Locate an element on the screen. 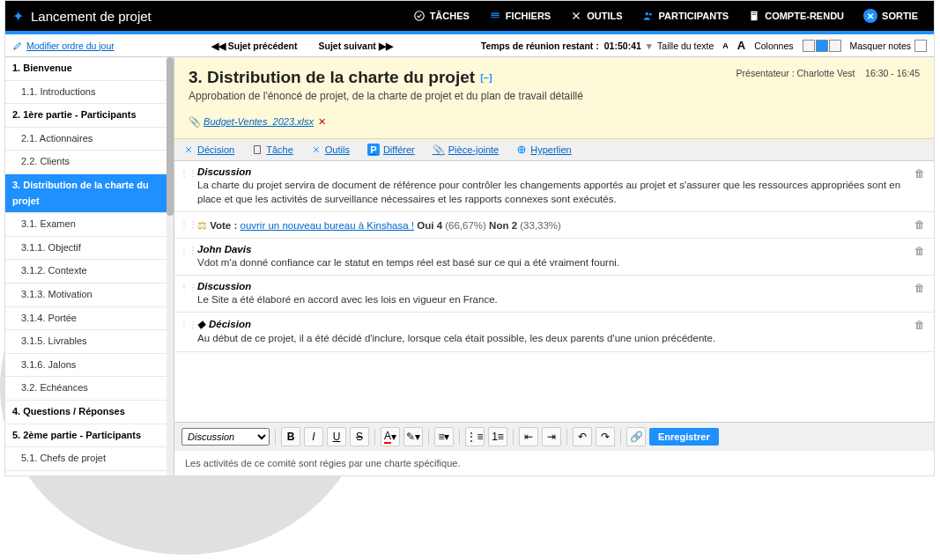 The width and height of the screenshot is (940, 560). agenda-item: 3.1.6. Jalons is located at coordinates (90, 366).